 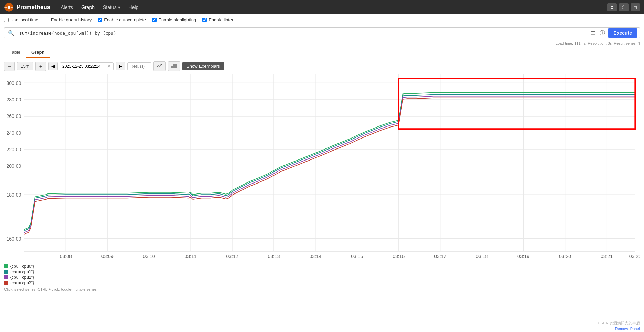 I want to click on svg-text: 03:12, so click(x=232, y=256).